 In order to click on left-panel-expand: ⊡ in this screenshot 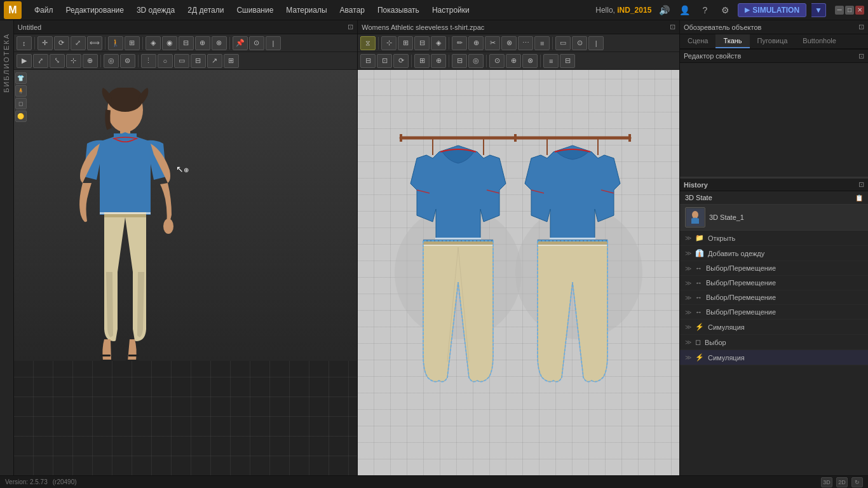, I will do `click(351, 27)`.